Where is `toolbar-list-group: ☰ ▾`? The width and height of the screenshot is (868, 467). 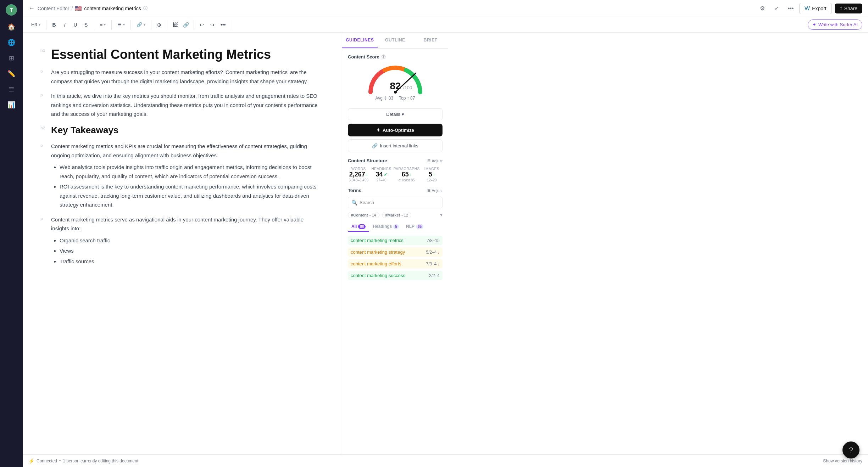
toolbar-list-group: ☰ ▾ is located at coordinates (123, 25).